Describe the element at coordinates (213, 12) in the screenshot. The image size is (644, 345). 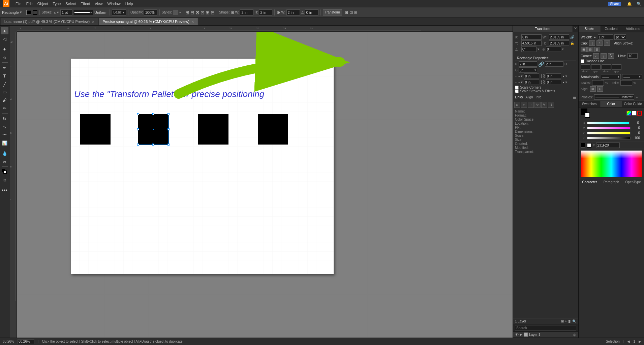
I see `align-bottom-icon: ⊟` at that location.